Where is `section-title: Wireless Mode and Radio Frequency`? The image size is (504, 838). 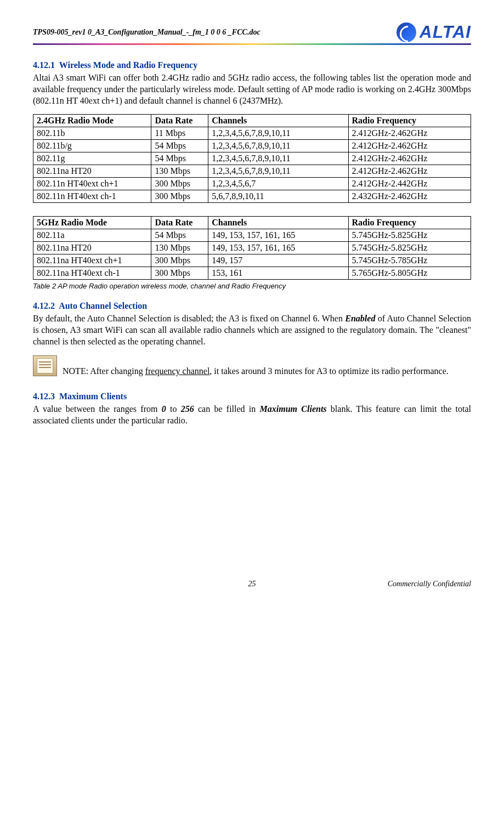 section-title: Wireless Mode and Radio Frequency is located at coordinates (128, 65).